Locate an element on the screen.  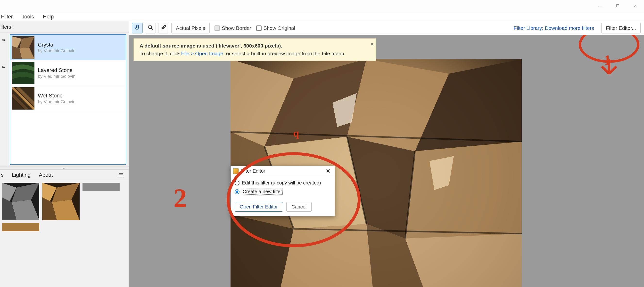
tab-s: s is located at coordinates (2, 175).